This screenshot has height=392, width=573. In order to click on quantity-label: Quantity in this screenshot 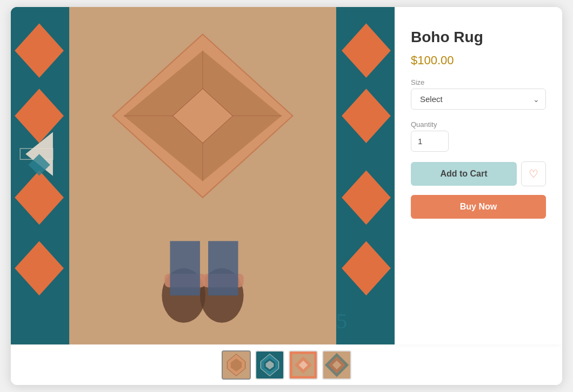, I will do `click(478, 124)`.